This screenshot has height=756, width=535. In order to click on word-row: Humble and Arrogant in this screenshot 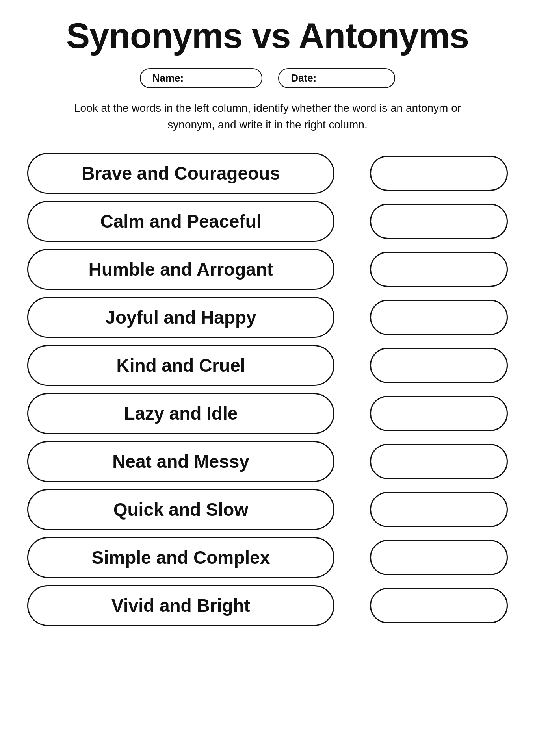, I will do `click(268, 269)`.